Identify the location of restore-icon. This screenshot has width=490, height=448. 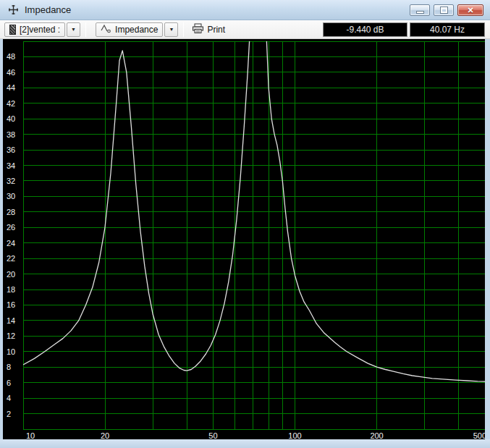
(444, 10).